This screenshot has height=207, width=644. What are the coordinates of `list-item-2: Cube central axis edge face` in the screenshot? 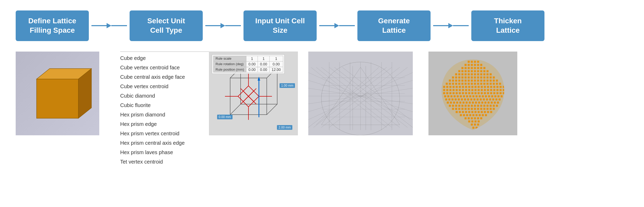 It's located at (165, 77).